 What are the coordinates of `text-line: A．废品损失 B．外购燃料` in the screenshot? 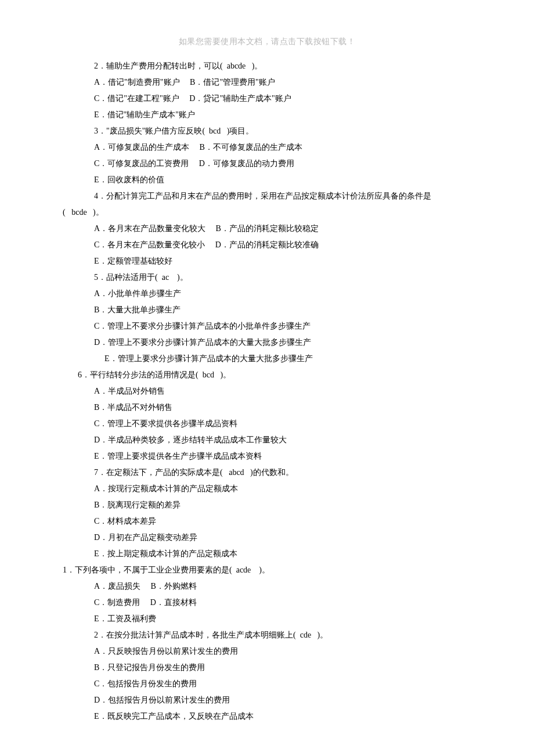 It's located at (267, 586).